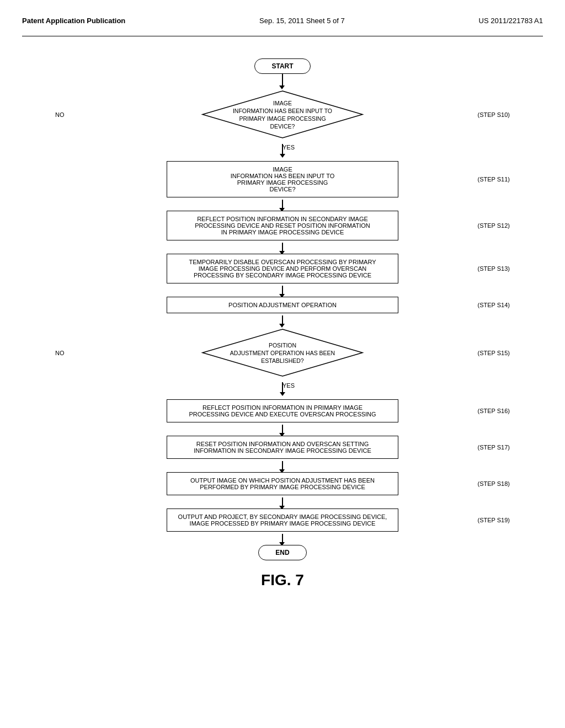 The width and height of the screenshot is (565, 728). What do you see at coordinates (282, 447) in the screenshot?
I see `step-s17-process: RESET POSITION INFORMATION AND OVERSCAN …` at bounding box center [282, 447].